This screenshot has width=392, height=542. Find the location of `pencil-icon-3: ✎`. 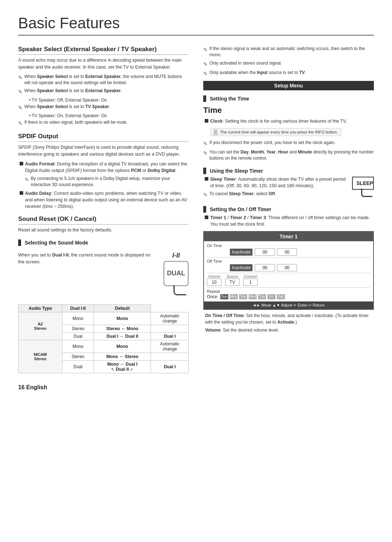

pencil-icon-3: ✎ is located at coordinates (20, 108).